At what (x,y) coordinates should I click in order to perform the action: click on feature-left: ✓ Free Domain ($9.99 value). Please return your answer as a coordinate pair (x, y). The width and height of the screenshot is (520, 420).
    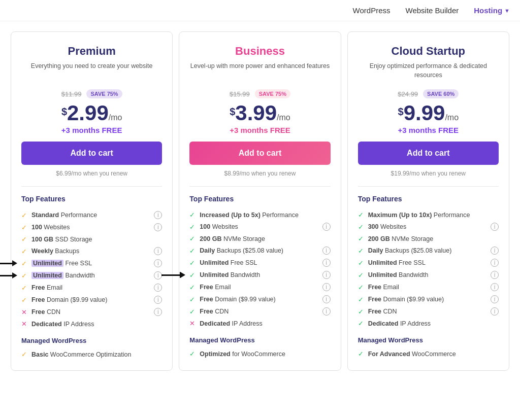
    Looking at the image, I should click on (233, 299).